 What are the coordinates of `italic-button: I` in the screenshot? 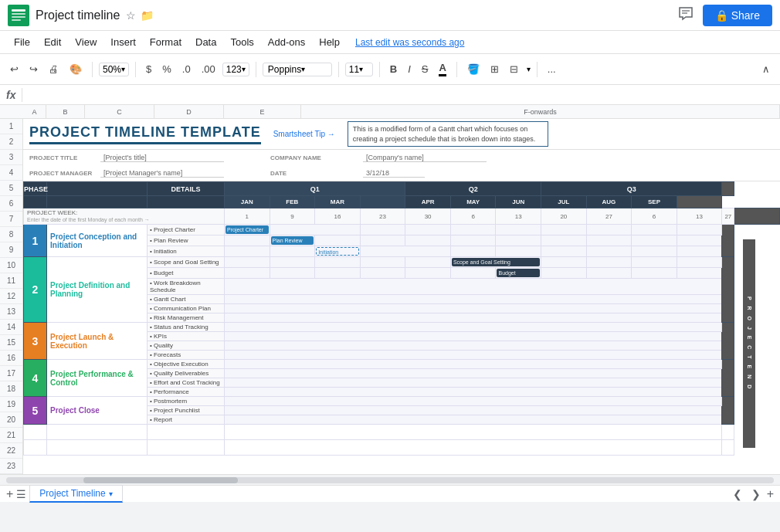 It's located at (409, 69).